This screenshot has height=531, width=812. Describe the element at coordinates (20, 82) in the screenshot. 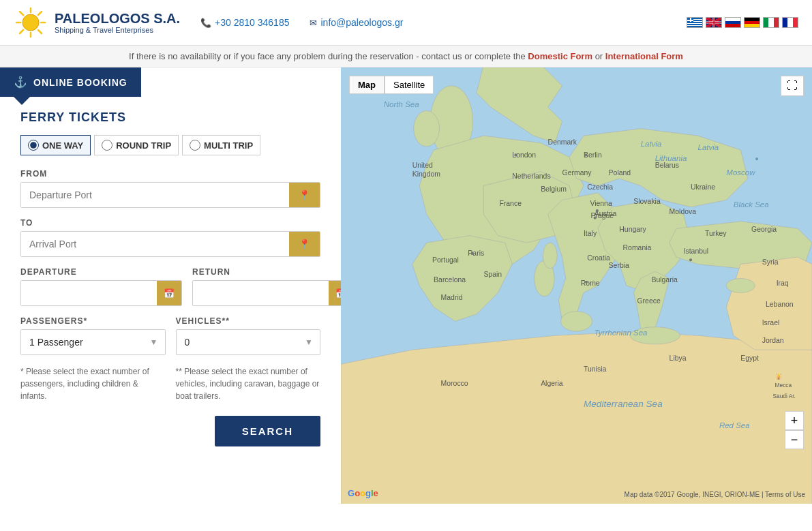

I see `anchor-icon` at that location.